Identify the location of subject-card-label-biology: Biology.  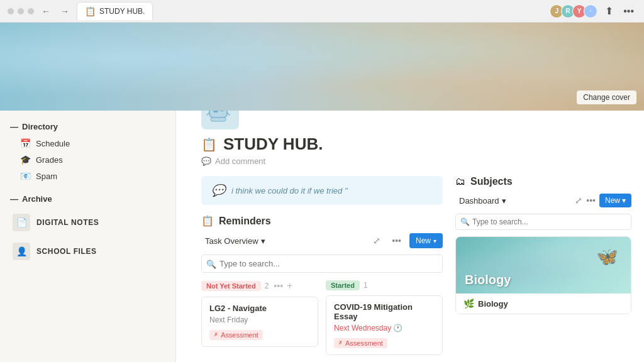
(488, 280).